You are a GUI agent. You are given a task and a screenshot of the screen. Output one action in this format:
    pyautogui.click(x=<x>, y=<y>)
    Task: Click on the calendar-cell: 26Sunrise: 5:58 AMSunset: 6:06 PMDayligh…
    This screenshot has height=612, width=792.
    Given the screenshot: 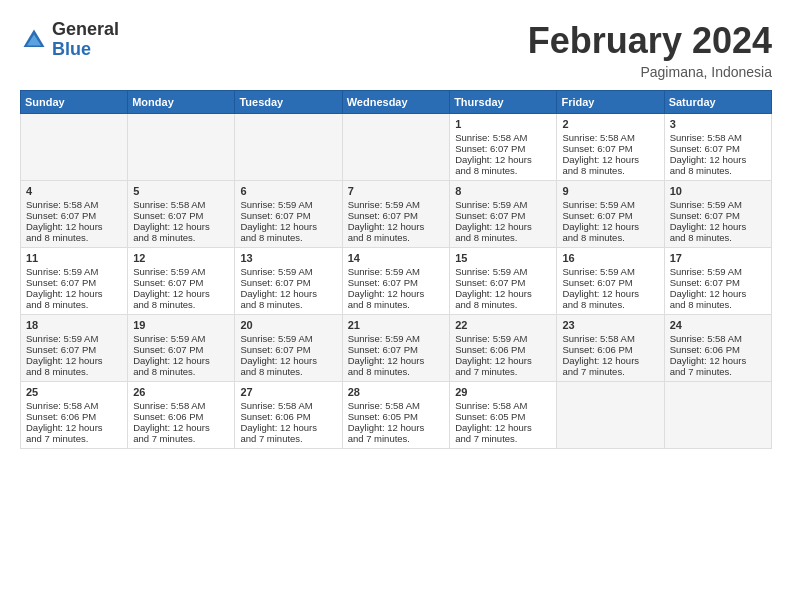 What is the action you would take?
    pyautogui.click(x=182, y=416)
    